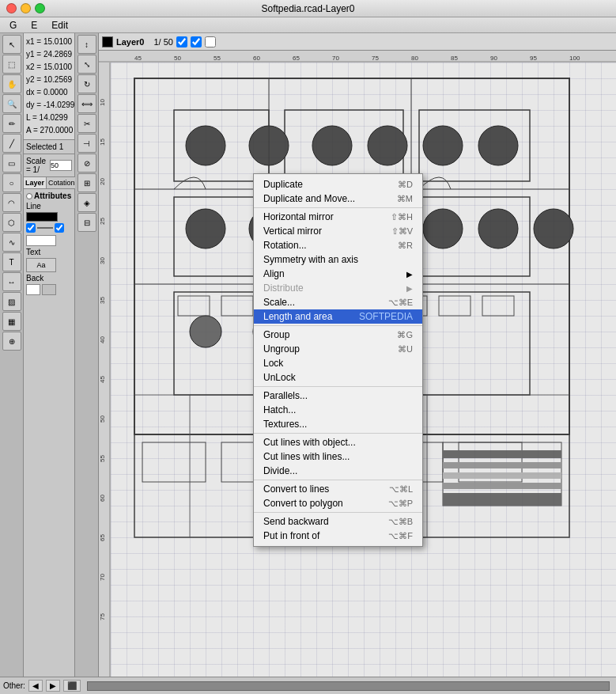 The image size is (616, 694). What do you see at coordinates (87, 84) in the screenshot?
I see `tool2-rotate: ↻` at bounding box center [87, 84].